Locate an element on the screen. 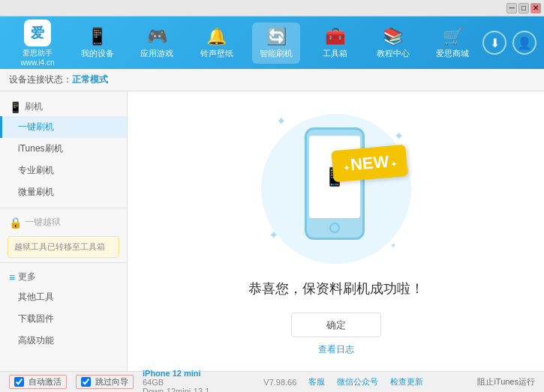  sidebar-item-one-key-flash: 一键刷机 is located at coordinates (63, 127).